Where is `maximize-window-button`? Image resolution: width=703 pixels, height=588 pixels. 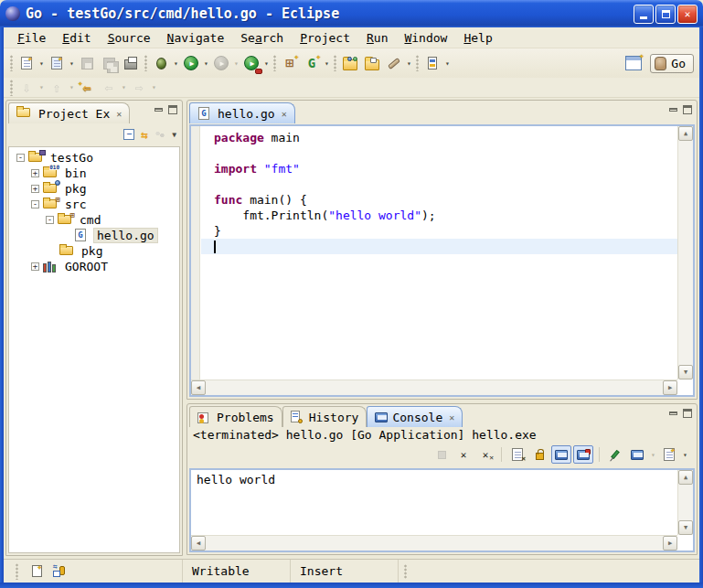
maximize-window-button is located at coordinates (666, 15).